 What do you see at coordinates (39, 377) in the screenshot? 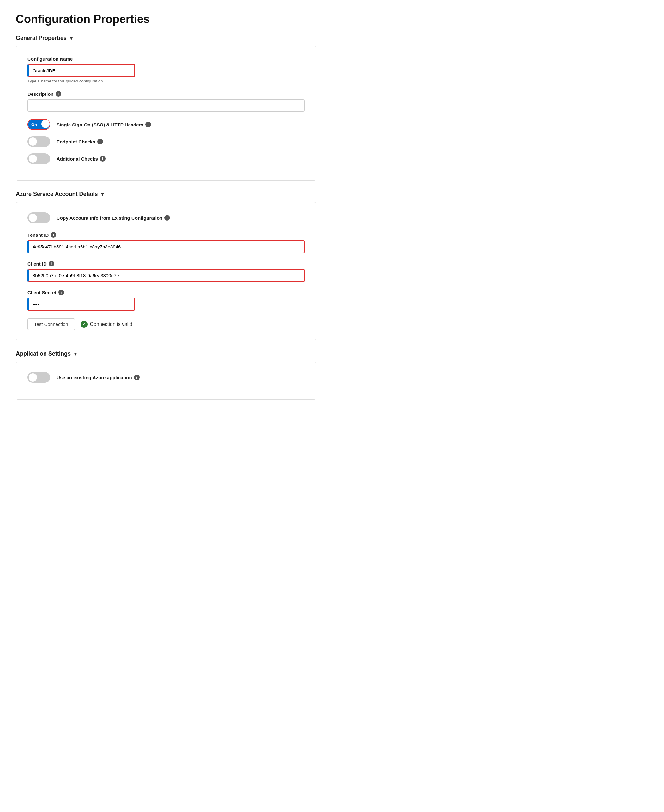
I see `existing-app-toggle` at bounding box center [39, 377].